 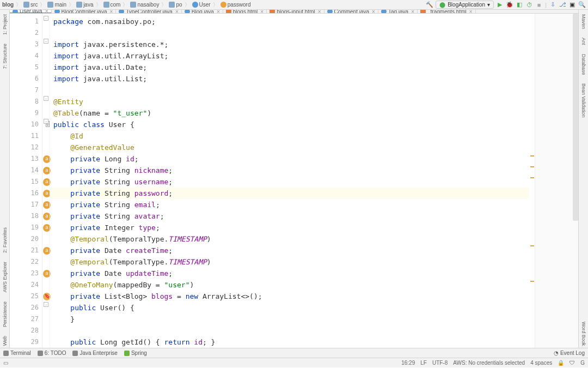 I want to click on code-line: import java.util.ArrayList;, so click(x=290, y=56).